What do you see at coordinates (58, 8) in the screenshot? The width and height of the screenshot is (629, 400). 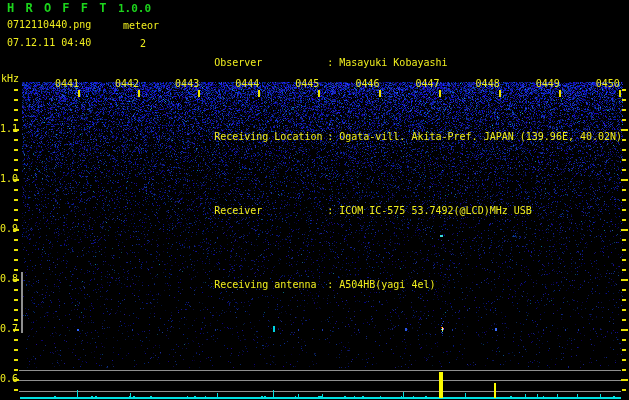 I see `app-title: H R O F F T` at bounding box center [58, 8].